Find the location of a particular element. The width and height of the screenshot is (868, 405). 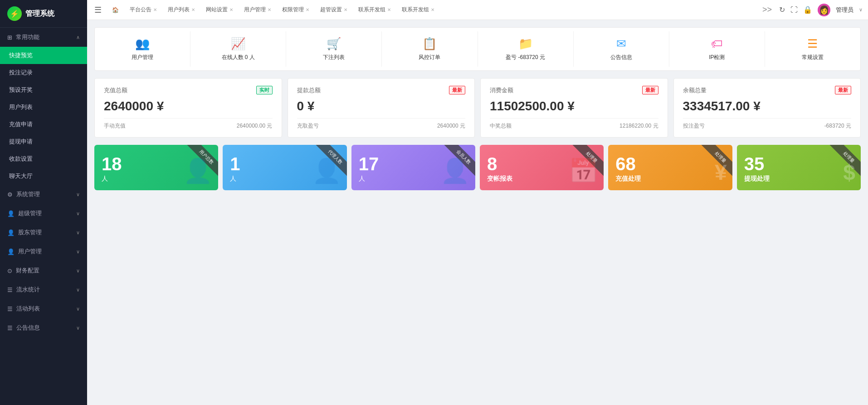

chevron-down-icon-flow: ∨ is located at coordinates (78, 290).